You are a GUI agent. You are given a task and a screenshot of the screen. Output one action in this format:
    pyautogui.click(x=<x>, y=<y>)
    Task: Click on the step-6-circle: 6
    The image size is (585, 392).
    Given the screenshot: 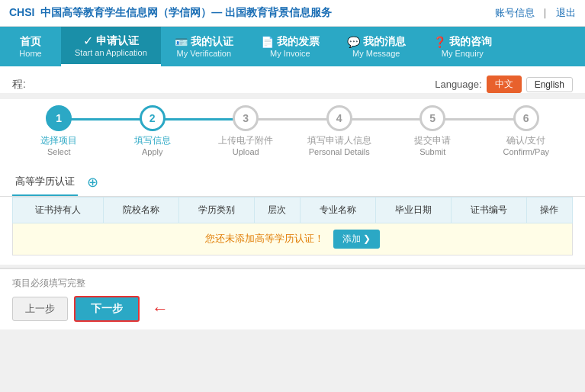 What is the action you would take?
    pyautogui.click(x=526, y=118)
    